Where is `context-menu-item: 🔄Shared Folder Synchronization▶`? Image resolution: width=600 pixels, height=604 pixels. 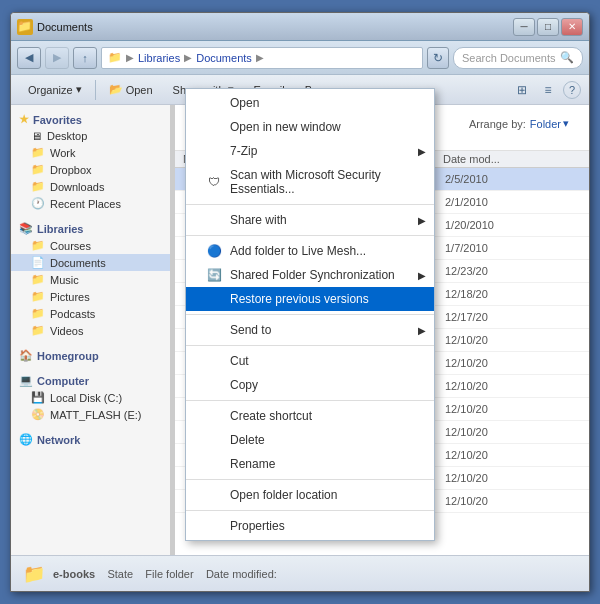
context-menu-item: 🔄Shared Folder Synchronization▶ is located at coordinates (310, 275).